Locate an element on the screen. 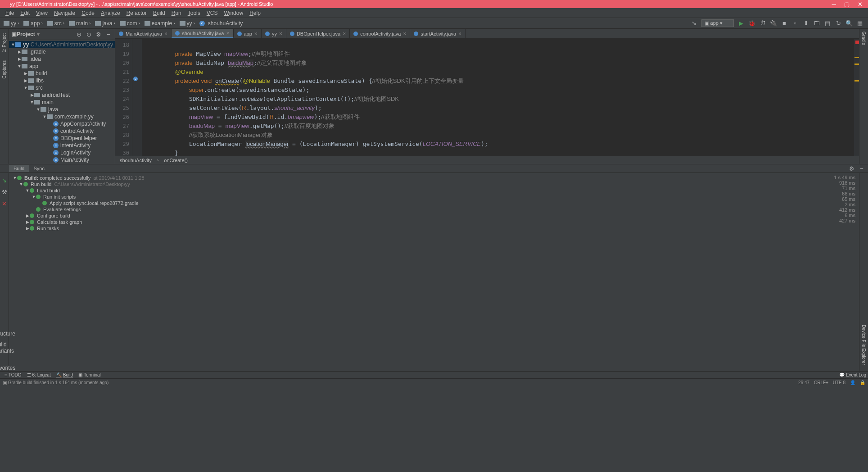 This screenshot has height=472, width=868. override-marker-icon: o is located at coordinates (136, 79).